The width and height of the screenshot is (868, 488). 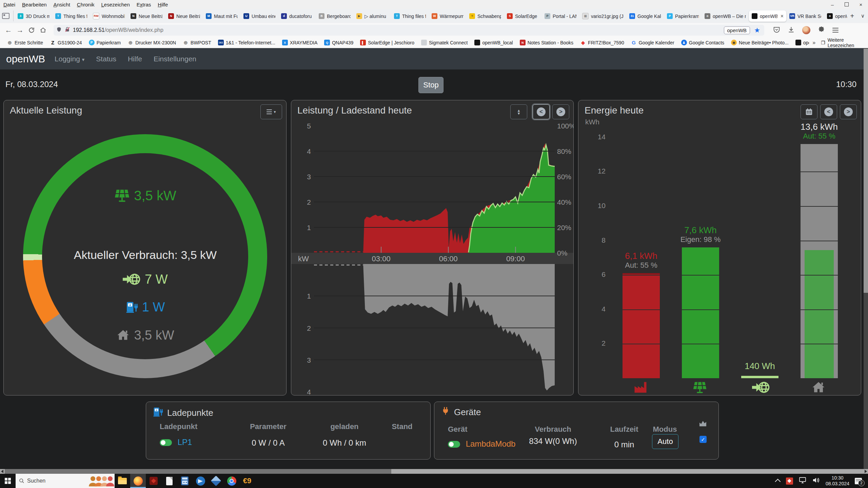 I want to click on taskbar-app-calculator, so click(x=185, y=481).